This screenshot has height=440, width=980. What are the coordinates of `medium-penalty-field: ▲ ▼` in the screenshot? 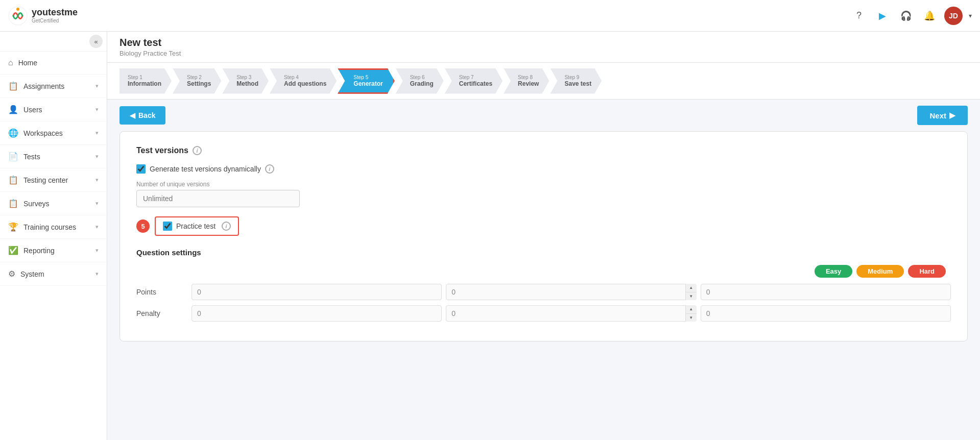 It's located at (571, 313).